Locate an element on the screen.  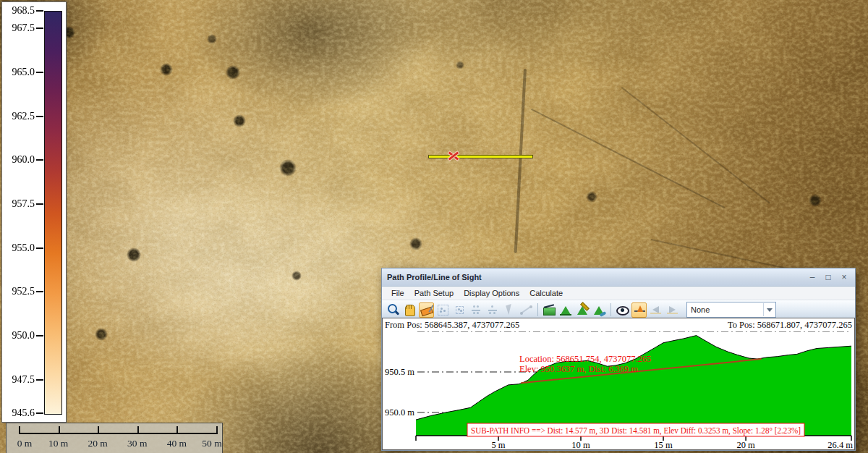
scalebar-label: 50 m is located at coordinates (211, 444).